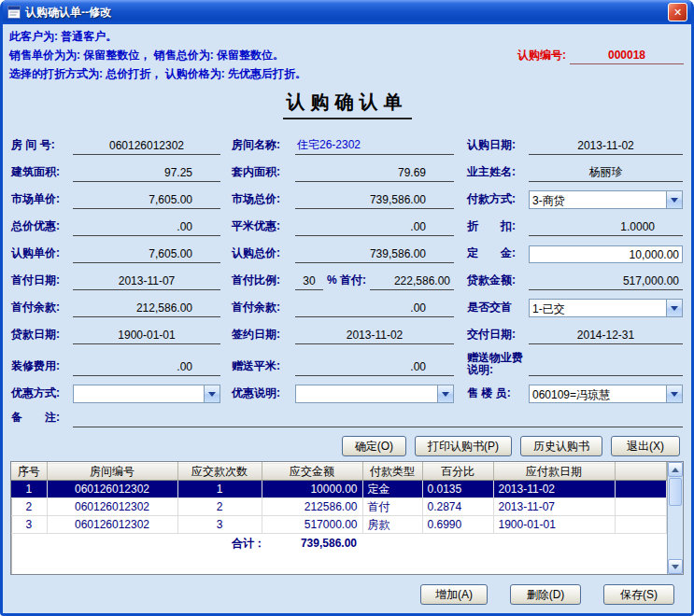 This screenshot has width=694, height=616. I want to click on pay-method-select: 3-商贷, so click(605, 200).